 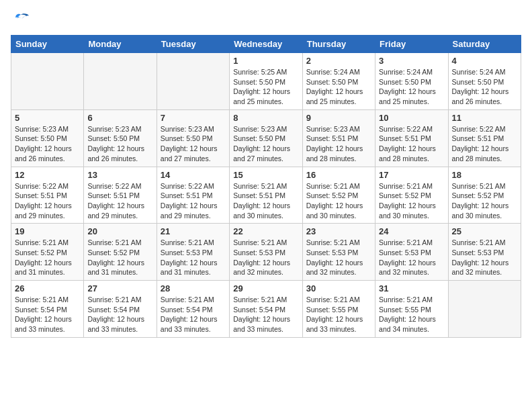 What do you see at coordinates (266, 44) in the screenshot?
I see `header-wednesday: Wednesday` at bounding box center [266, 44].